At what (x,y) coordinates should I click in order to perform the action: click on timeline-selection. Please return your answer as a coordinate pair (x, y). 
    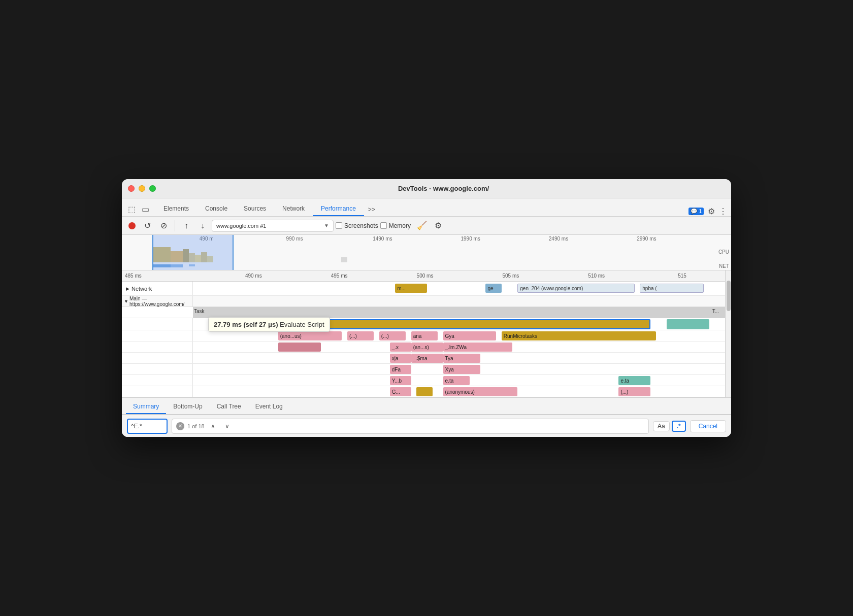
    Looking at the image, I should click on (193, 253).